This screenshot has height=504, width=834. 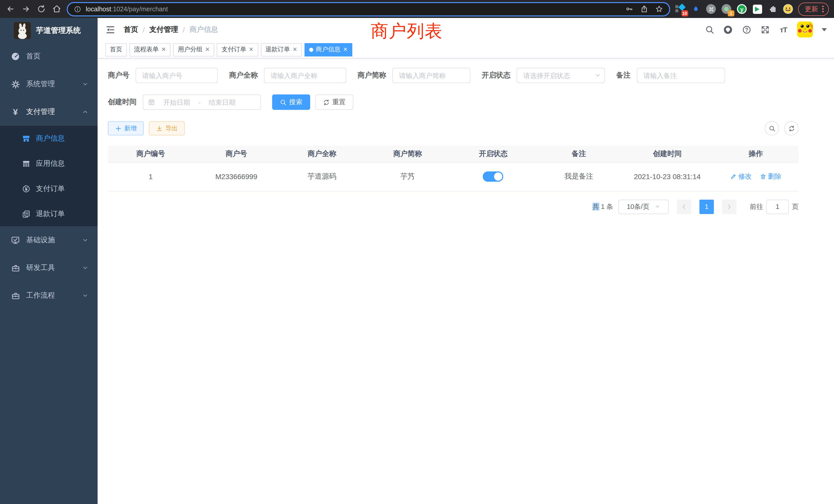 What do you see at coordinates (159, 128) in the screenshot?
I see `download-icon` at bounding box center [159, 128].